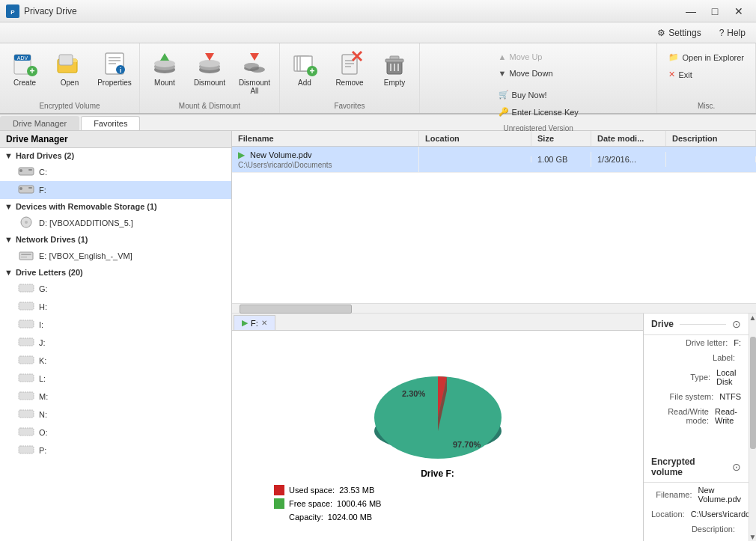  Describe the element at coordinates (210, 82) in the screenshot. I see `dismount-label: Dismount` at that location.